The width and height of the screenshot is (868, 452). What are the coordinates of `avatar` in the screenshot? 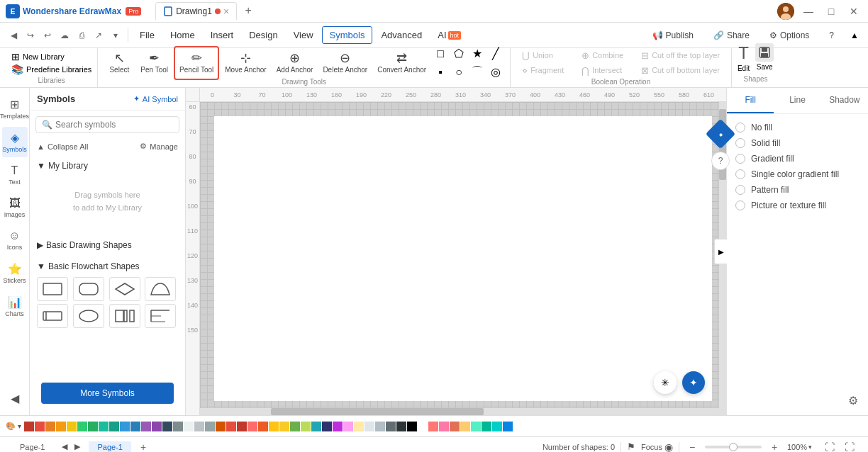 It's located at (786, 11).